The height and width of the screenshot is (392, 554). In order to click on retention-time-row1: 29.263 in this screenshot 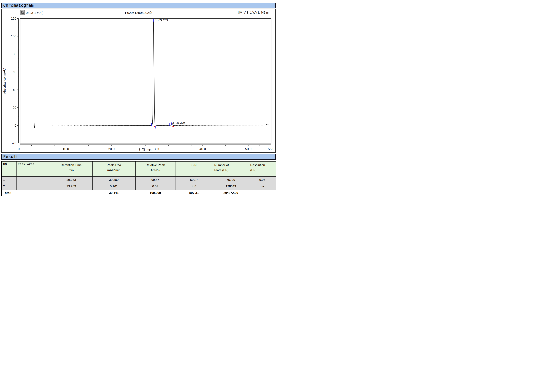, I will do `click(71, 180)`.